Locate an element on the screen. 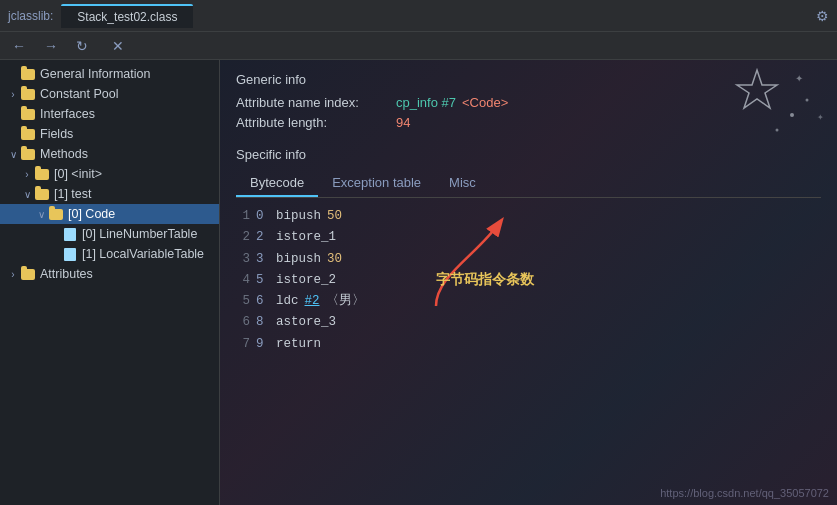 The height and width of the screenshot is (505, 837). sidebar-item-interfaces: Interfaces is located at coordinates (110, 114).